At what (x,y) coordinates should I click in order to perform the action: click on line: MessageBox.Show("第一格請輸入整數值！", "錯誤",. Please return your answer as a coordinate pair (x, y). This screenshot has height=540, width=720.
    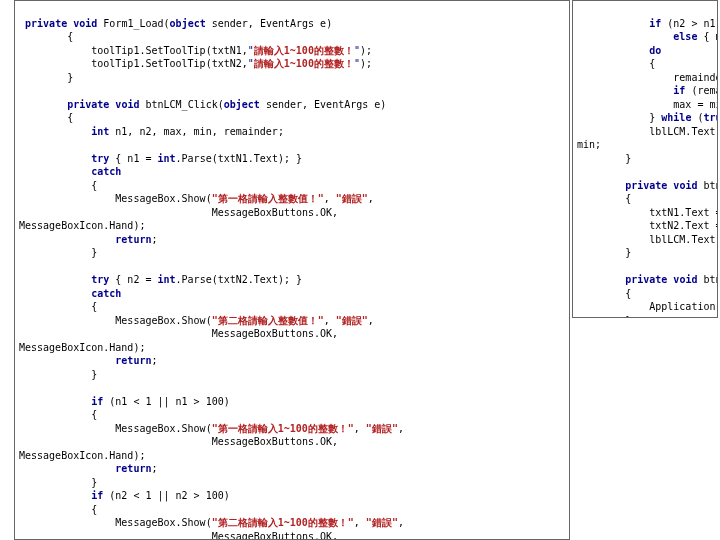
    Looking at the image, I should click on (196, 198).